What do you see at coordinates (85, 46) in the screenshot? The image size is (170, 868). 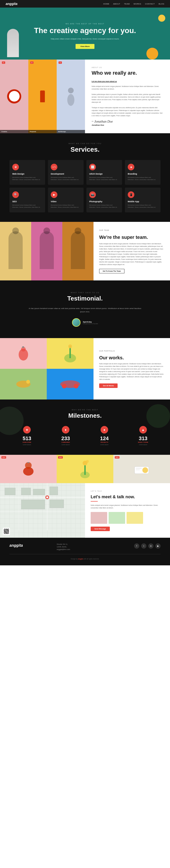 I see `hero-cta-button: View More` at bounding box center [85, 46].